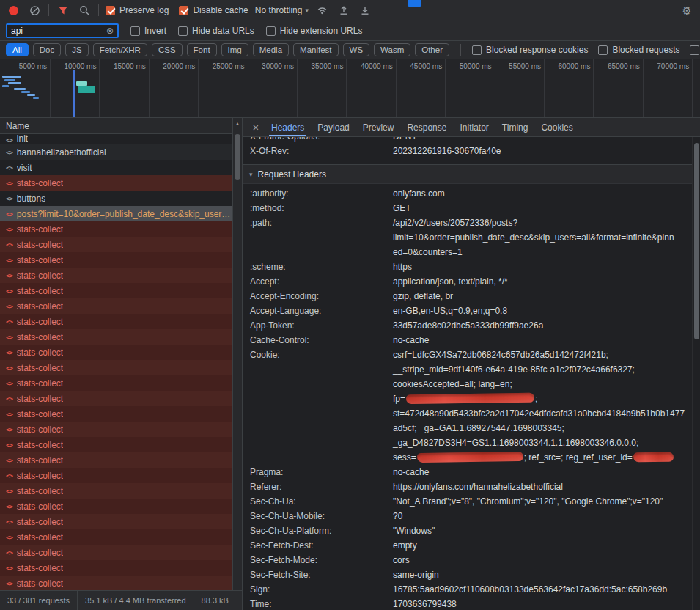 The width and height of the screenshot is (700, 610). What do you see at coordinates (495, 88) in the screenshot?
I see `overview-gridline` at bounding box center [495, 88].